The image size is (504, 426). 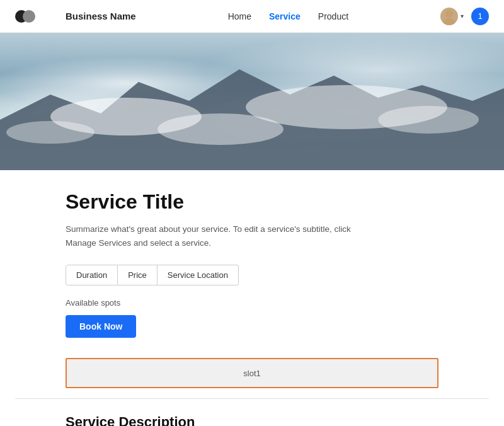 I want to click on available-spots-label: Available spots, so click(x=252, y=302).